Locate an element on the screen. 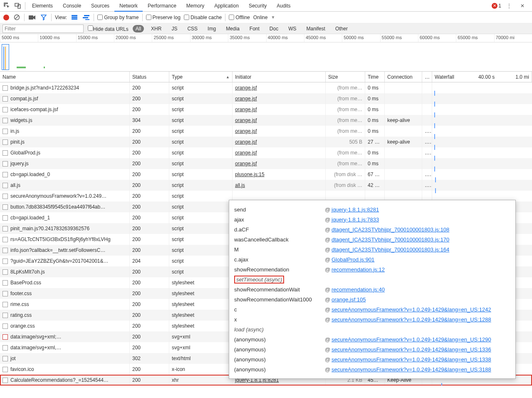 This screenshot has width=532, height=398. clear-icon is located at coordinates (17, 17).